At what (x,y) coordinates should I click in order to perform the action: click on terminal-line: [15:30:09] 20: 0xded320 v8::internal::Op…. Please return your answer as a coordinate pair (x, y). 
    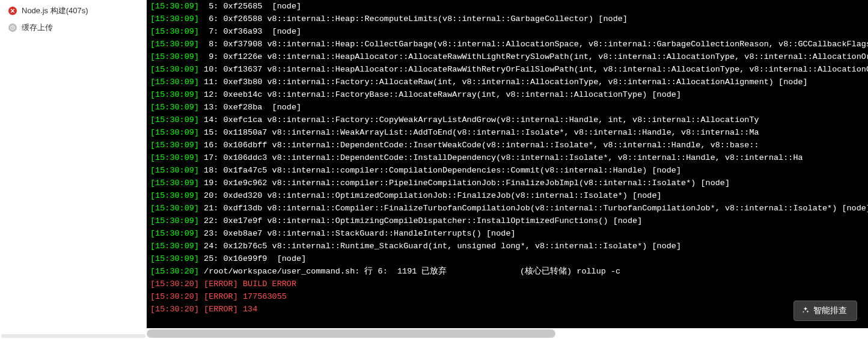
    Looking at the image, I should click on (507, 196).